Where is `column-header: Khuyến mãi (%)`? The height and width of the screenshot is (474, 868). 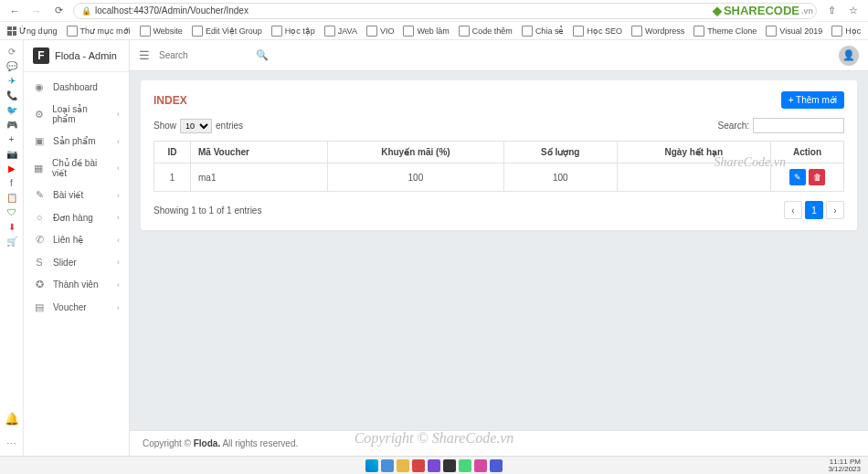 column-header: Khuyến mãi (%) is located at coordinates (417, 153).